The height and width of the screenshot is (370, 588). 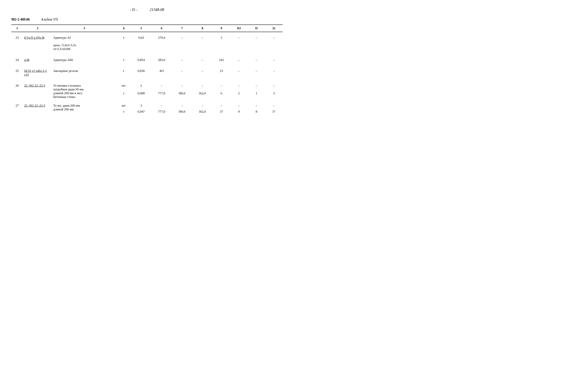 What do you see at coordinates (17, 71) in the screenshot?
I see `cell-row-num: 25` at bounding box center [17, 71].